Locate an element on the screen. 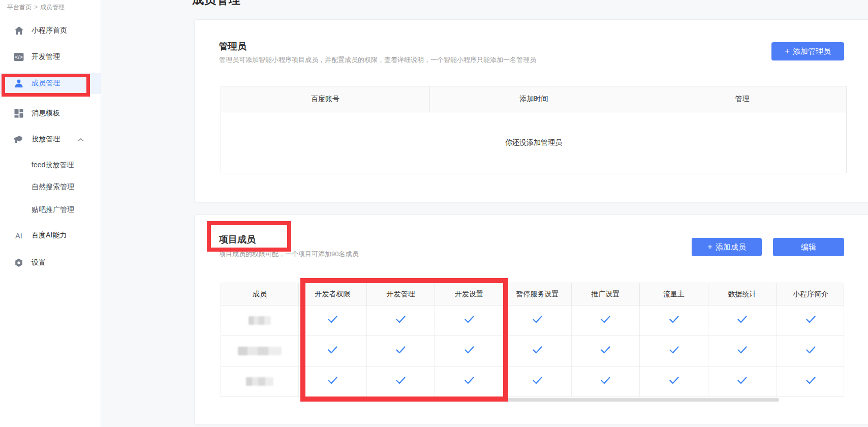 Image resolution: width=868 pixels, height=427 pixels. breadcrumb-member-management: 成员管理 is located at coordinates (52, 7).